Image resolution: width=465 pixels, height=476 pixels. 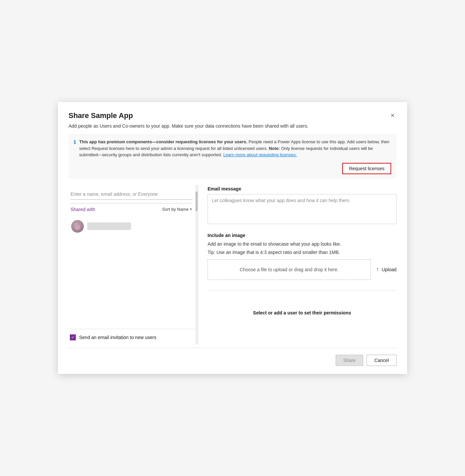 I want to click on request-licenses-button: Request licenses, so click(x=367, y=169).